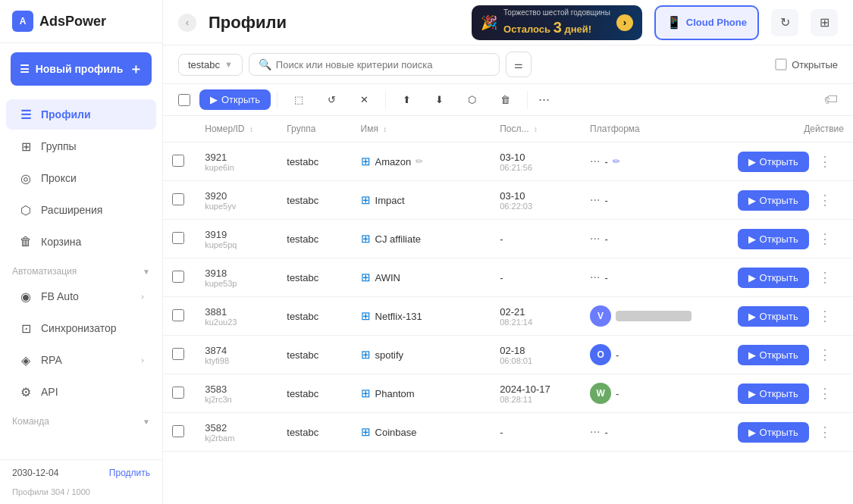 This screenshot has width=853, height=504. Describe the element at coordinates (332, 100) in the screenshot. I see `sync-button: ↺` at that location.